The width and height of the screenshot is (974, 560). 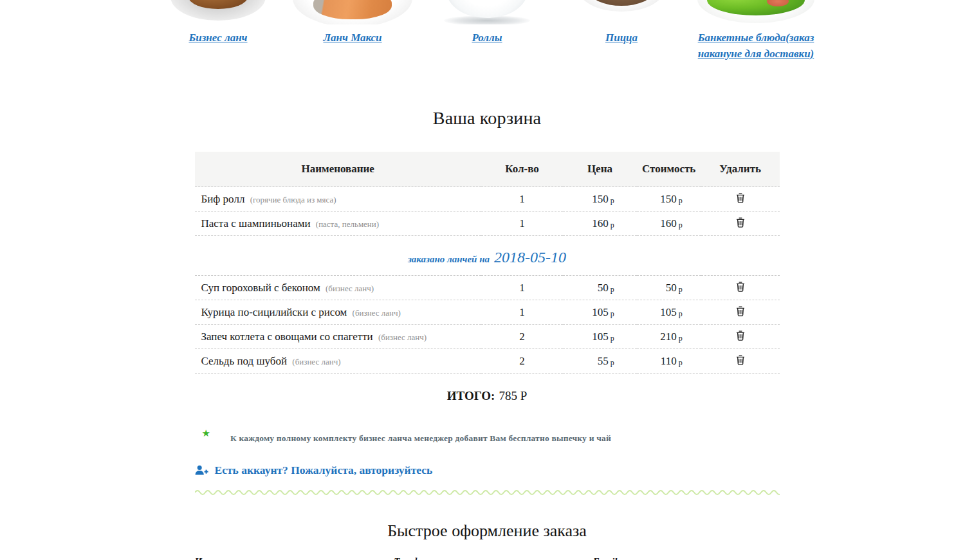 What do you see at coordinates (488, 31) in the screenshot?
I see `category-rolls: Роллы` at bounding box center [488, 31].